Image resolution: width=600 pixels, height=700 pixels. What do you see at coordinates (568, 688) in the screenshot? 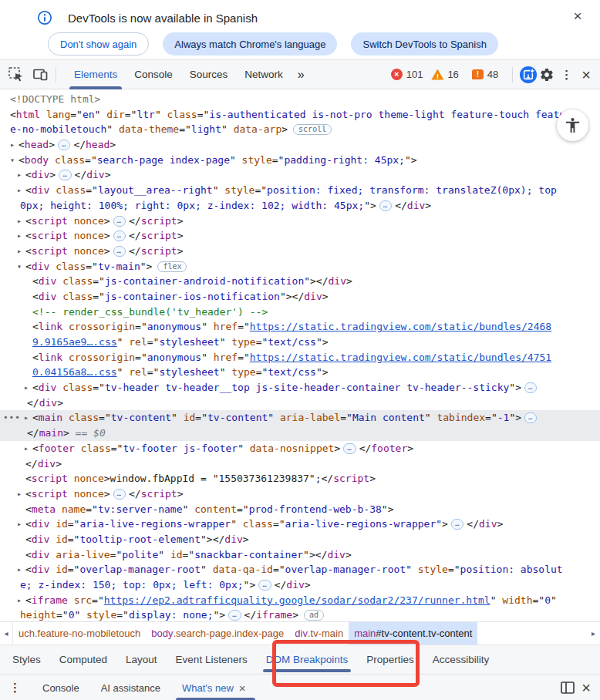
I see `dock-side-icon` at bounding box center [568, 688].